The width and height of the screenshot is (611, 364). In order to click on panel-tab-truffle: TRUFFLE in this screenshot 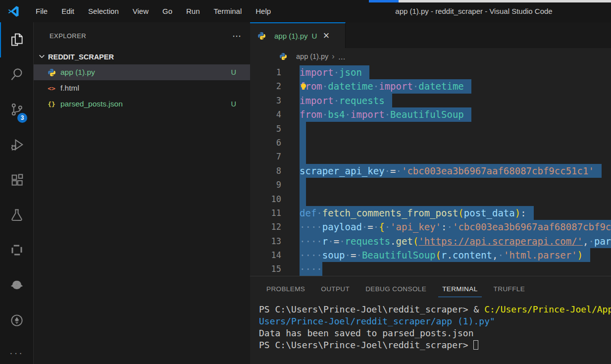, I will do `click(509, 289)`.